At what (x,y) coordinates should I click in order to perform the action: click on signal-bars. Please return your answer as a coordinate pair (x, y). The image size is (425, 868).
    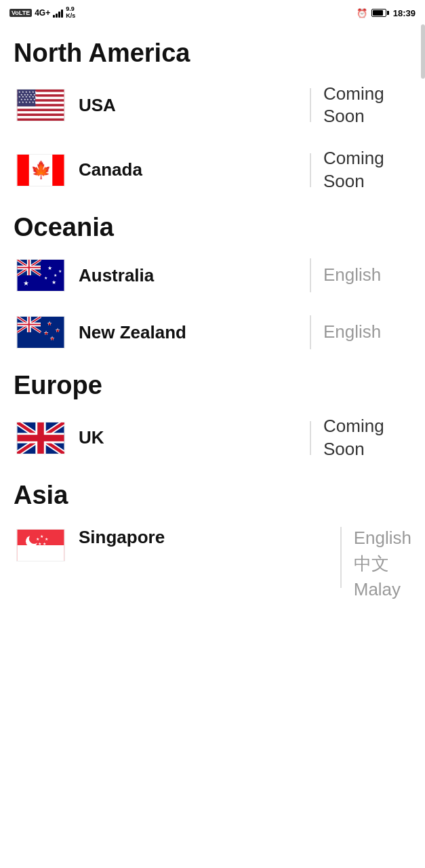
    Looking at the image, I should click on (58, 13).